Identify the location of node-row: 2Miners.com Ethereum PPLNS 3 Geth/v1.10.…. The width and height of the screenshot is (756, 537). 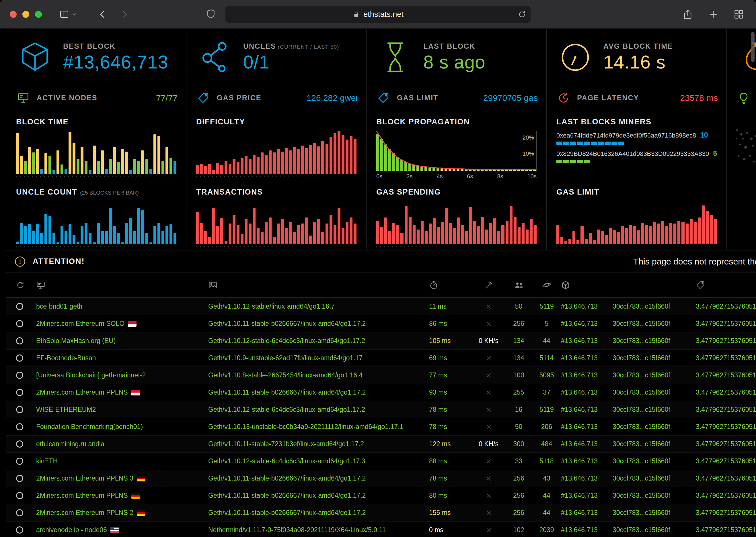
(381, 478).